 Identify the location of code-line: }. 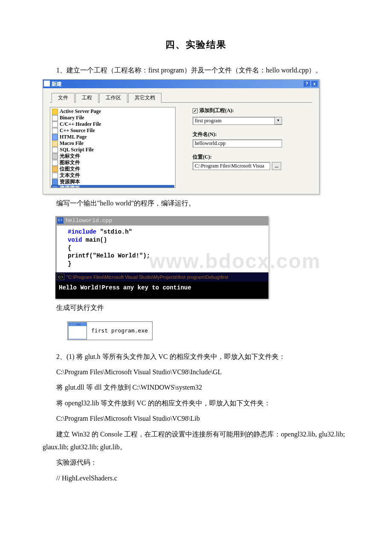
(166, 264).